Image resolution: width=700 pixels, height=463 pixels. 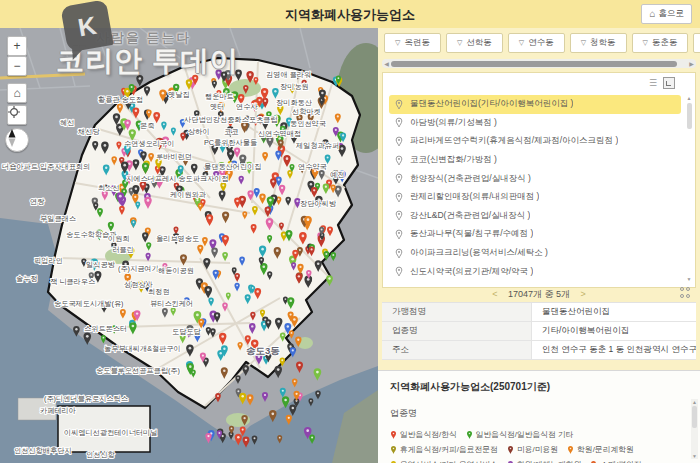 What do you see at coordinates (672, 14) in the screenshot?
I see `home-button-label: 홈으로` at bounding box center [672, 14].